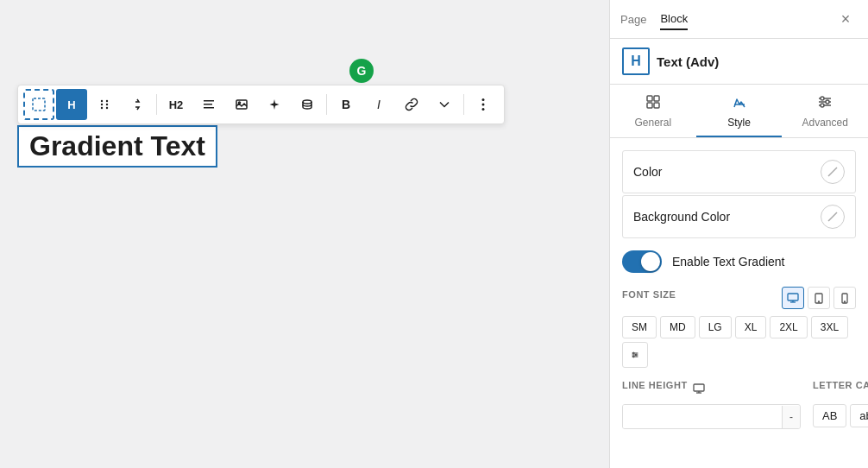 This screenshot has height=468, width=868. Describe the element at coordinates (653, 111) in the screenshot. I see `tab-general: General` at that location.